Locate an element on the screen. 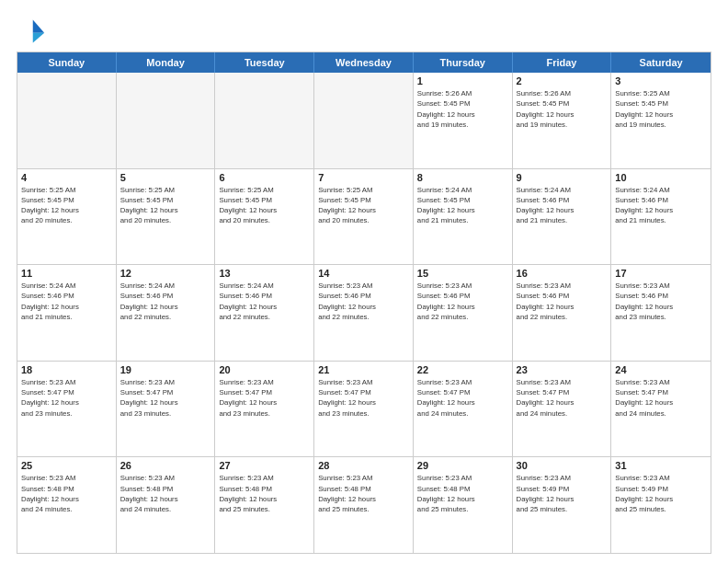  day-cell-26: 26Sunrise: 5:23 AM Sunset: 5:48 PM Dayli… is located at coordinates (166, 505).